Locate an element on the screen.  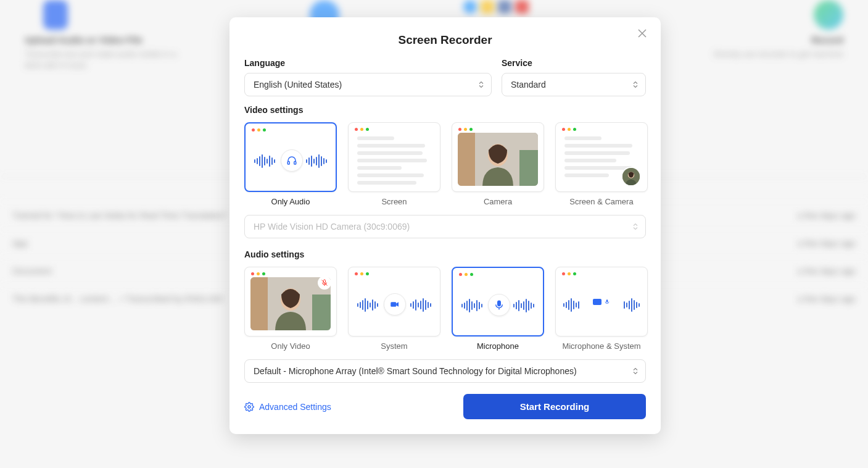
audio-settings-label: Audio settings is located at coordinates (445, 254).